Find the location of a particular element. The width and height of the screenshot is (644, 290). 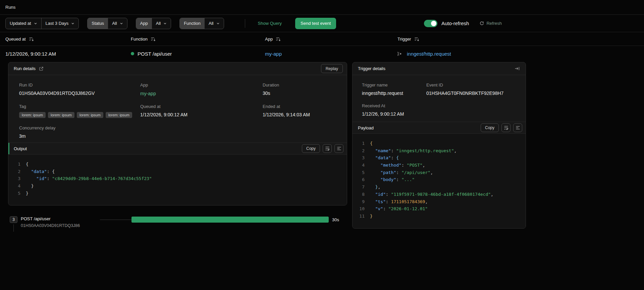

format-output-button is located at coordinates (339, 149).